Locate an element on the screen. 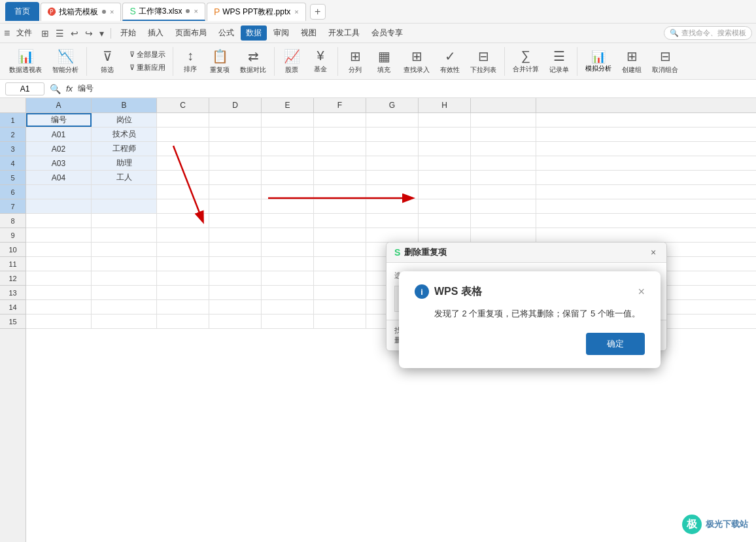 The image size is (756, 542). add-tab-button: + is located at coordinates (318, 12).